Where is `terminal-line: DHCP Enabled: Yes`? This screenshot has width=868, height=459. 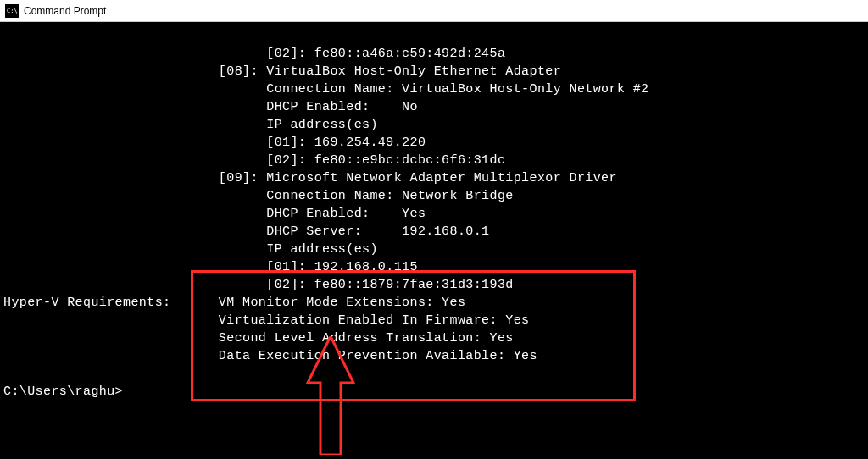
terminal-line: DHCP Enabled: Yes is located at coordinates (214, 213).